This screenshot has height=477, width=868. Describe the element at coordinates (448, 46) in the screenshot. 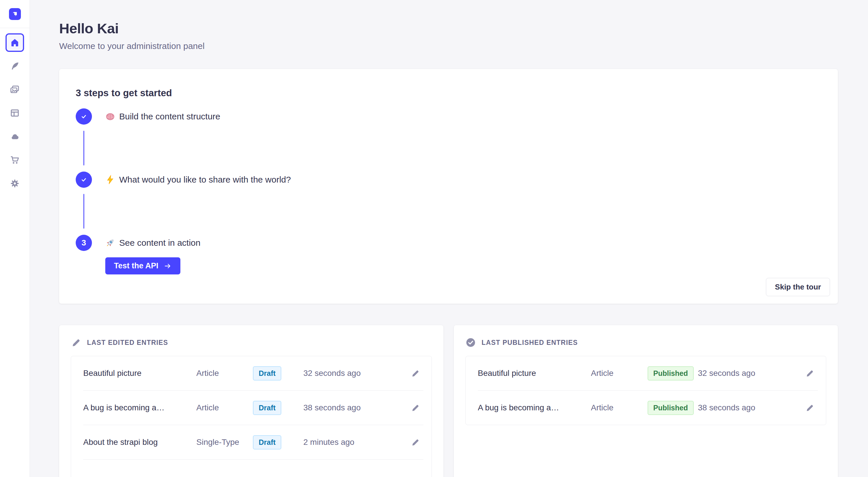

I see `page-subtitle: Welcome to your administration panel` at that location.